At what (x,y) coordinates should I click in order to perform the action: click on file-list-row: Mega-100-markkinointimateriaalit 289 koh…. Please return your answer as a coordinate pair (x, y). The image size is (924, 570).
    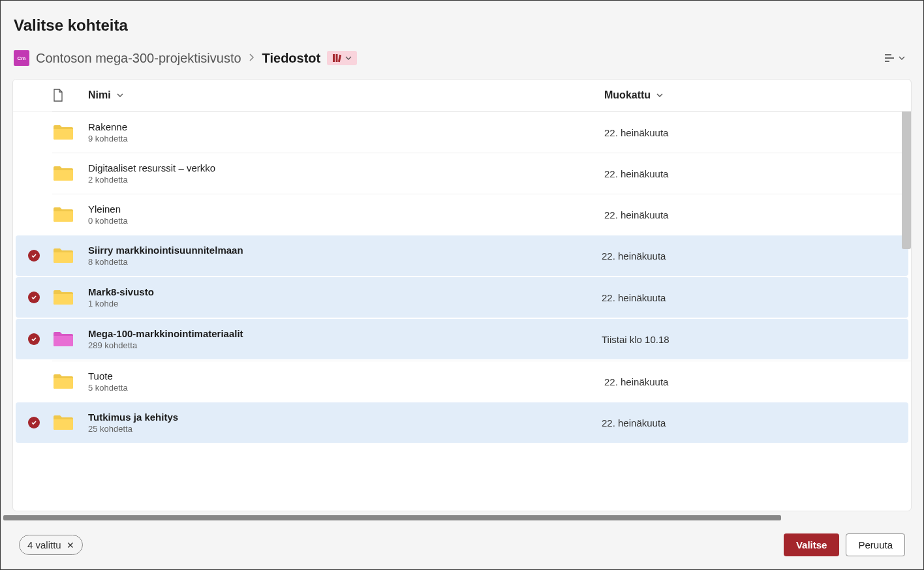
    Looking at the image, I should click on (462, 339).